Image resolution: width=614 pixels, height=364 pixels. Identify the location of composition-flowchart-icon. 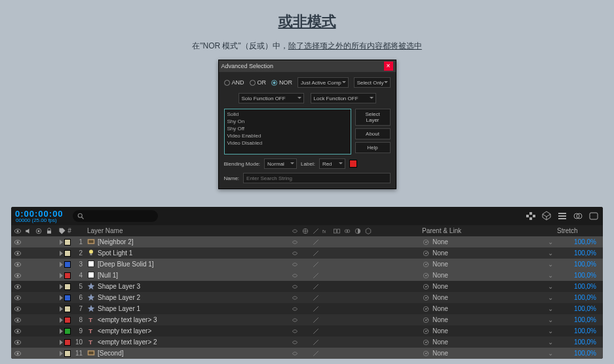
(531, 216).